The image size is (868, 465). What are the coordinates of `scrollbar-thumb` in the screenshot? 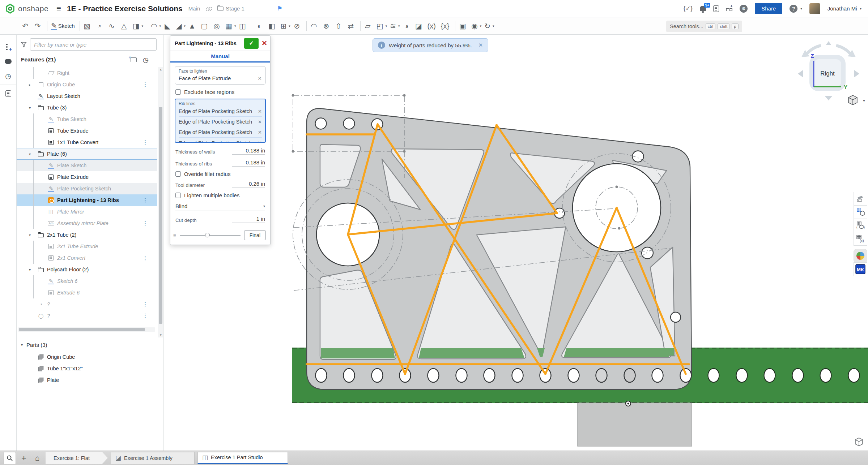 It's located at (161, 215).